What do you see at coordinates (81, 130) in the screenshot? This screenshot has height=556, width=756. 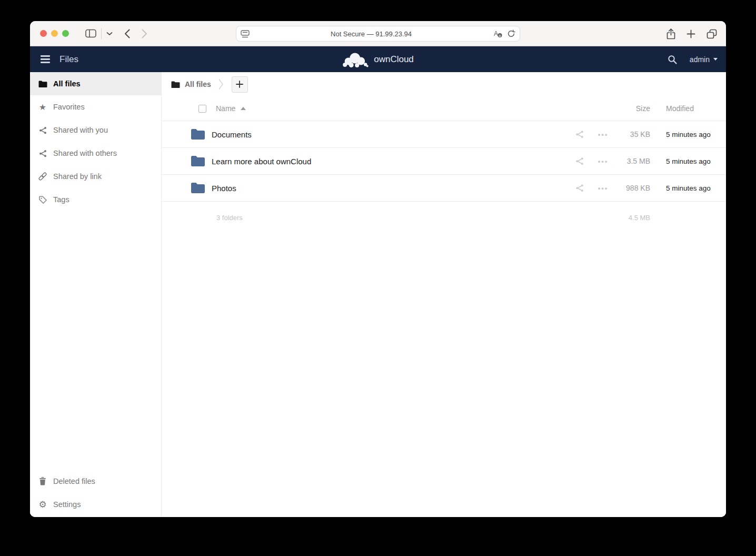 I see `sidebar-item-label: Shared with you` at bounding box center [81, 130].